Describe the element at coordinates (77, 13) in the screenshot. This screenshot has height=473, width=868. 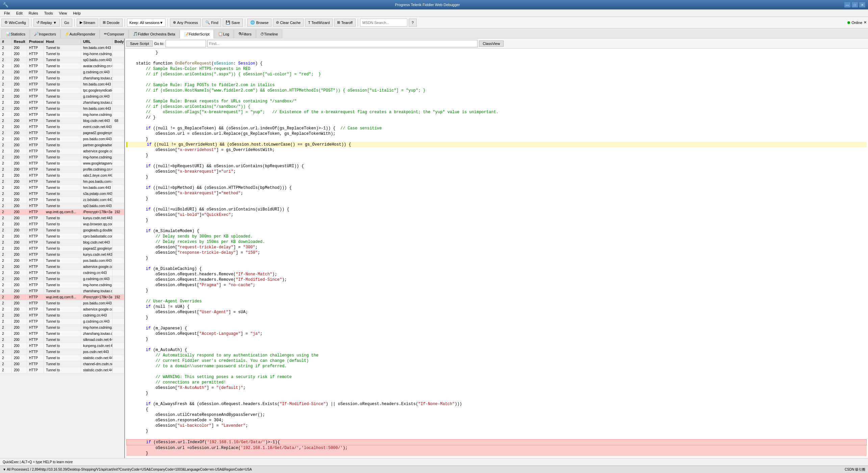
I see `menu-help: Help` at that location.